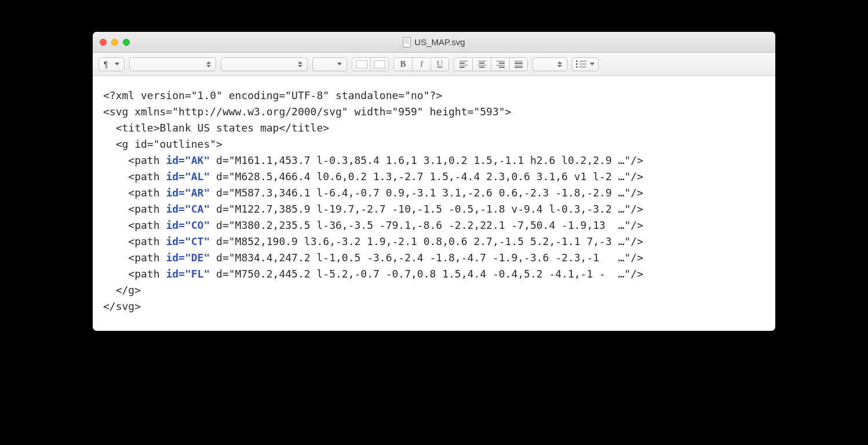  What do you see at coordinates (585, 64) in the screenshot?
I see `list-style-dropdown` at bounding box center [585, 64].